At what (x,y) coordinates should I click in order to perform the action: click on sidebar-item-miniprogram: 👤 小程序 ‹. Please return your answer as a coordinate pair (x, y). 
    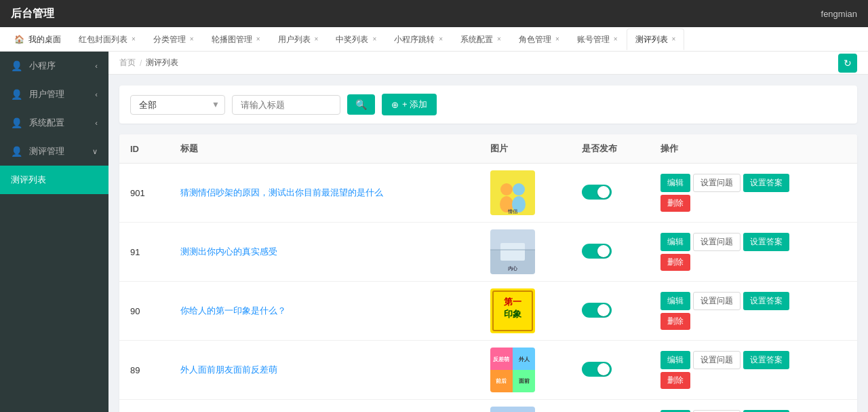
    Looking at the image, I should click on (54, 66).